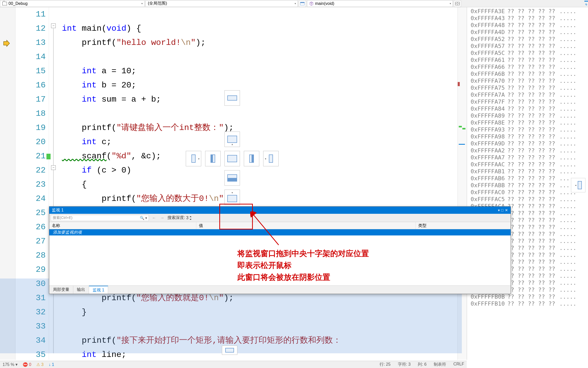  I want to click on current-line-arrow-icon, so click(6, 43).